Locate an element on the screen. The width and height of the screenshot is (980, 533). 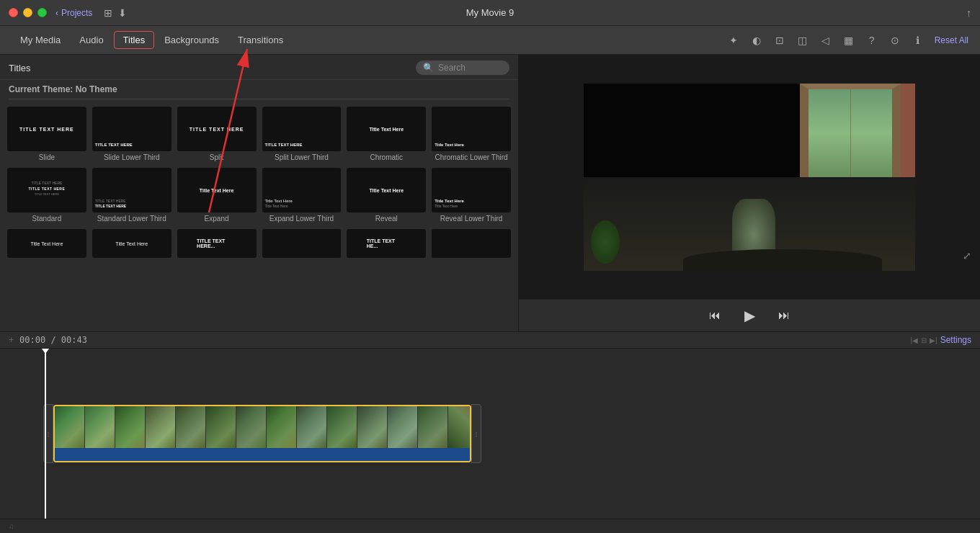
title-item-standard-lower: TITLE TEXT HERE TITLE TEXT HERE Standard… is located at coordinates (132, 196).